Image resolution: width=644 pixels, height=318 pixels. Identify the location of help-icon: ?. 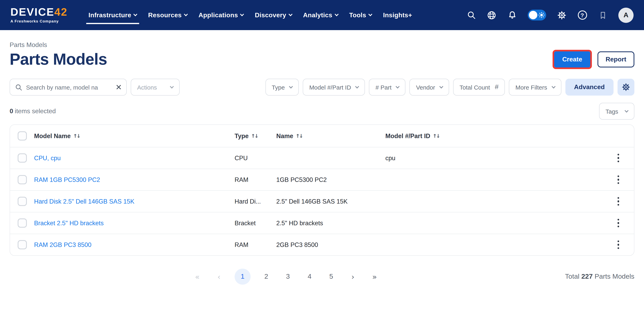
(582, 15).